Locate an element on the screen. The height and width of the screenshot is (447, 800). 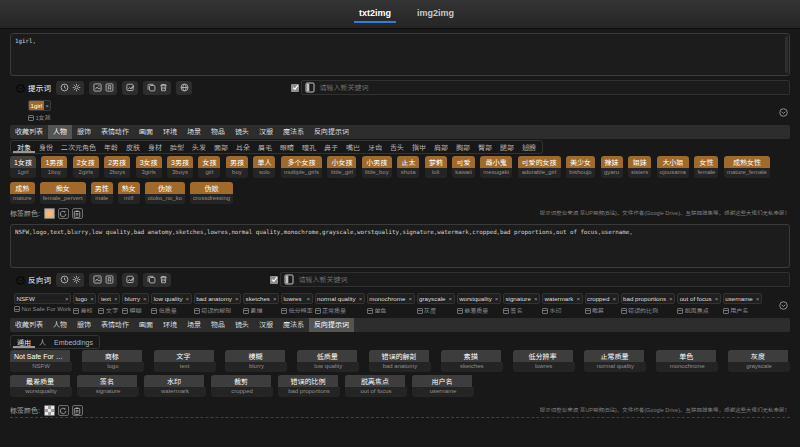
tag-button: 成熟女性mature_female is located at coordinates (747, 167).